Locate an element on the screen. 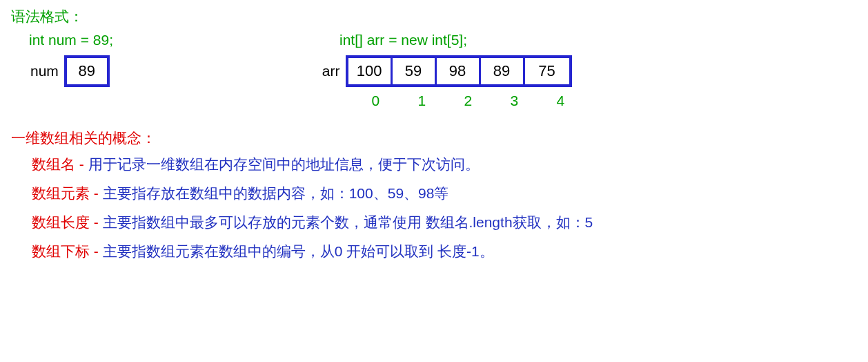  var-declaration: int num = 89; is located at coordinates (184, 40).